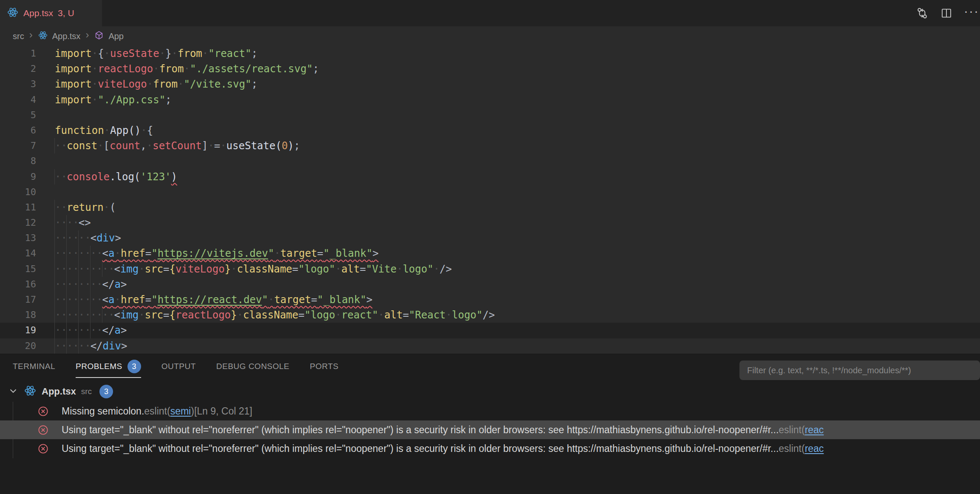 The width and height of the screenshot is (980, 494). Describe the element at coordinates (490, 330) in the screenshot. I see `code-line: 19········</a>` at that location.